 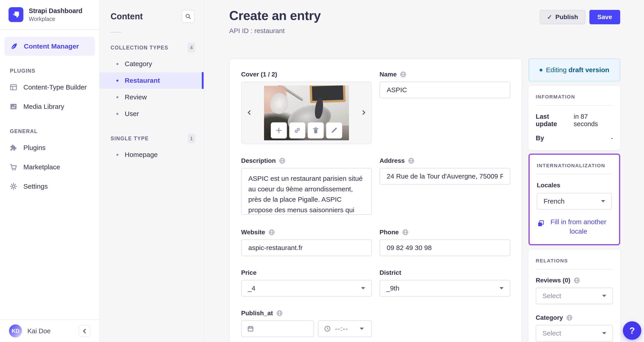 What do you see at coordinates (316, 131) in the screenshot?
I see `delete-asset-button` at bounding box center [316, 131].